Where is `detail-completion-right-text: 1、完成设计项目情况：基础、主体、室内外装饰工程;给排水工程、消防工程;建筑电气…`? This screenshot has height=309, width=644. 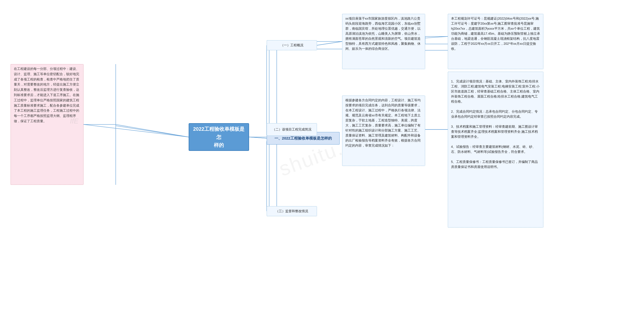 detail-completion-right-text: 1、完成设计项目情况：基础、主体、室内外装饰工程;给排水工程、消防工程;建筑电气… is located at coordinates (495, 124).